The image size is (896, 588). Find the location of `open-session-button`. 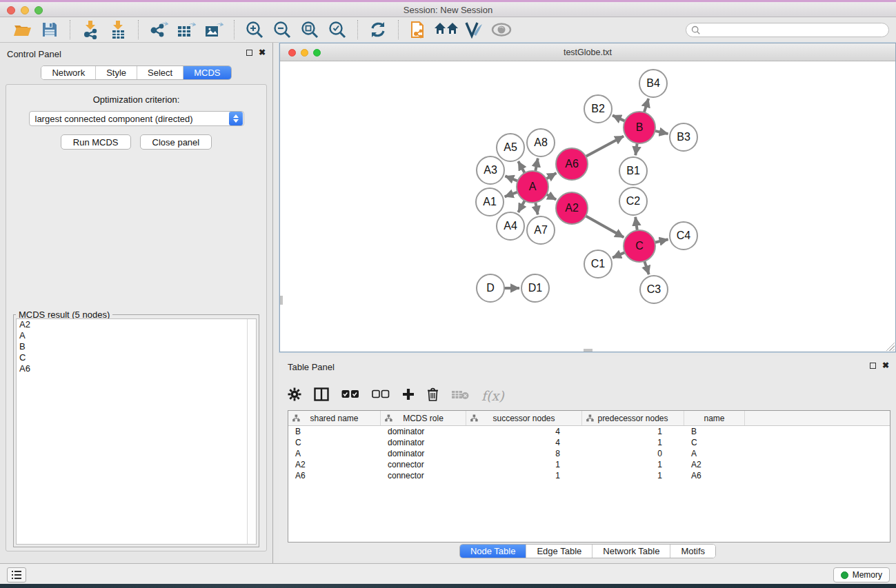

open-session-button is located at coordinates (22, 30).